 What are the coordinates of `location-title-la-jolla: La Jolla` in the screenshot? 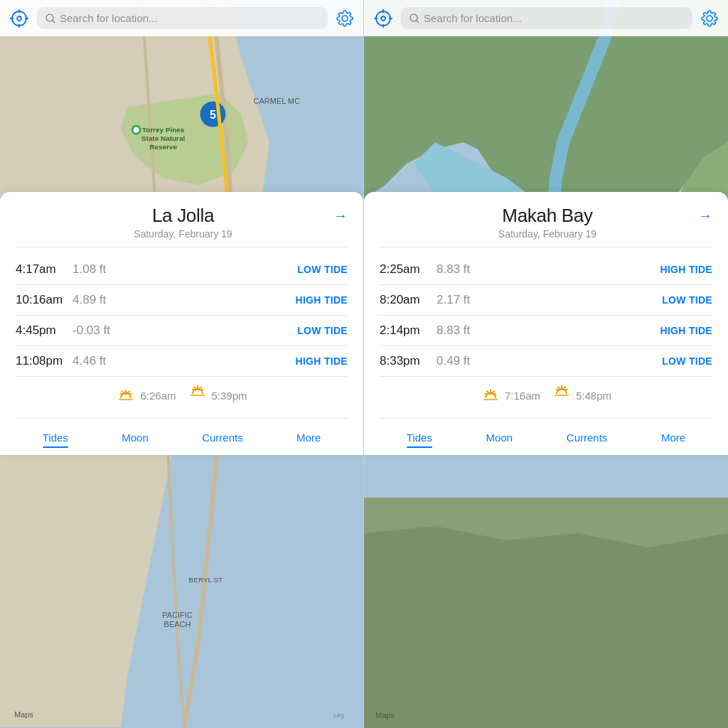 It's located at (183, 216).